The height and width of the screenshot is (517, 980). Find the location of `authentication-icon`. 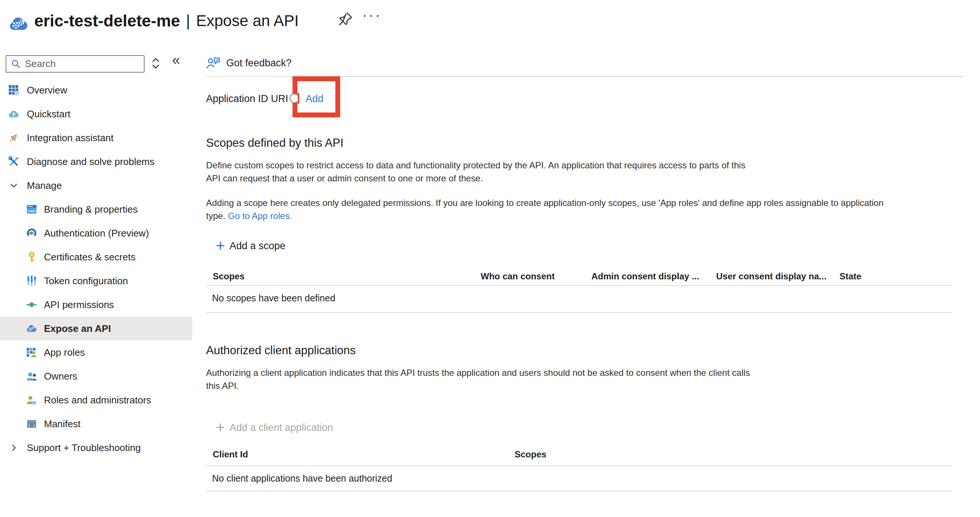

authentication-icon is located at coordinates (32, 233).